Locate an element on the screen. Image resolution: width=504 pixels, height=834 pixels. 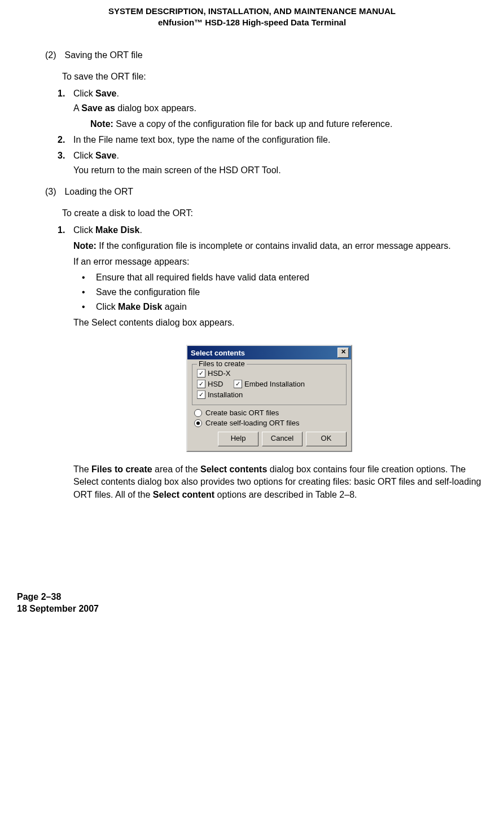
s3-step1-text: Click Make Disk. is located at coordinates (108, 230).